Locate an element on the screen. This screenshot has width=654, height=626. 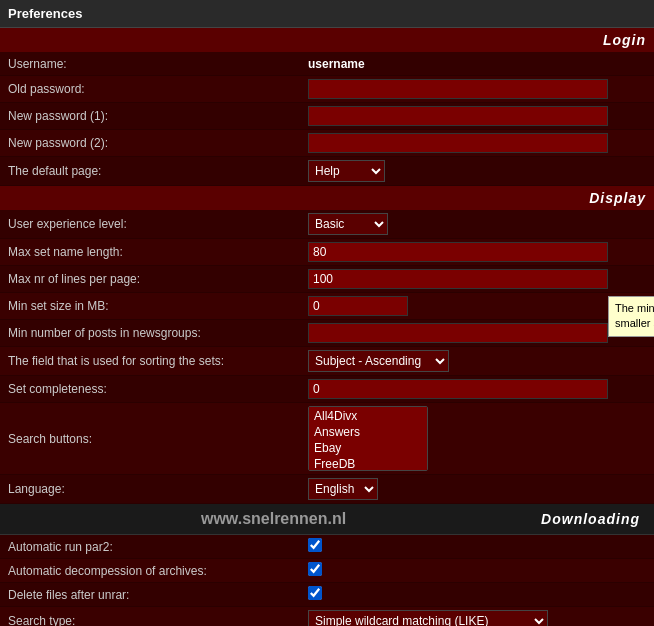
language-select: English Dutch German French is located at coordinates (343, 489).